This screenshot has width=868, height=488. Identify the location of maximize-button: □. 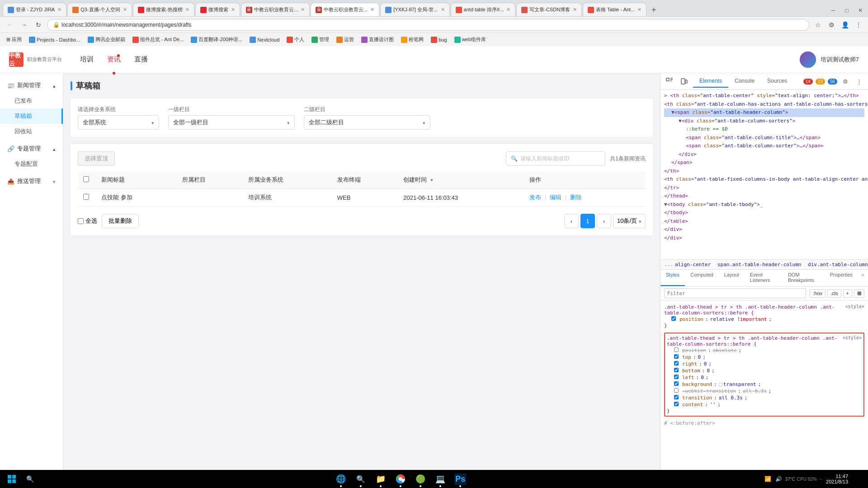
(847, 10).